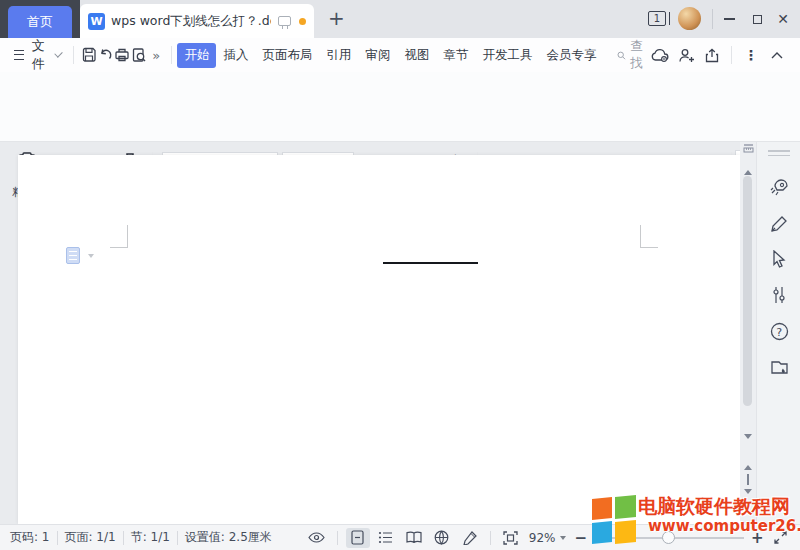  Describe the element at coordinates (338, 56) in the screenshot. I see `menu-tab-references: 引用` at that location.